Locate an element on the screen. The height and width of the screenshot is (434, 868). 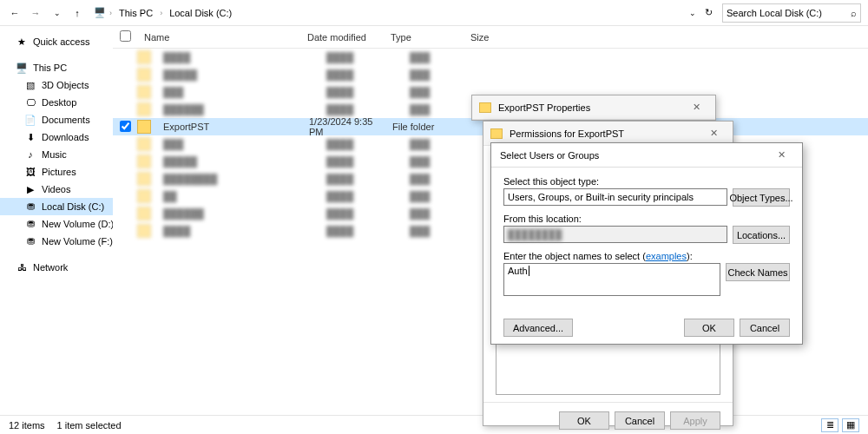
navigation-pane: ★Quick access 🖥️This PC ▧3D Objects 🖵Des… is located at coordinates (56, 217).